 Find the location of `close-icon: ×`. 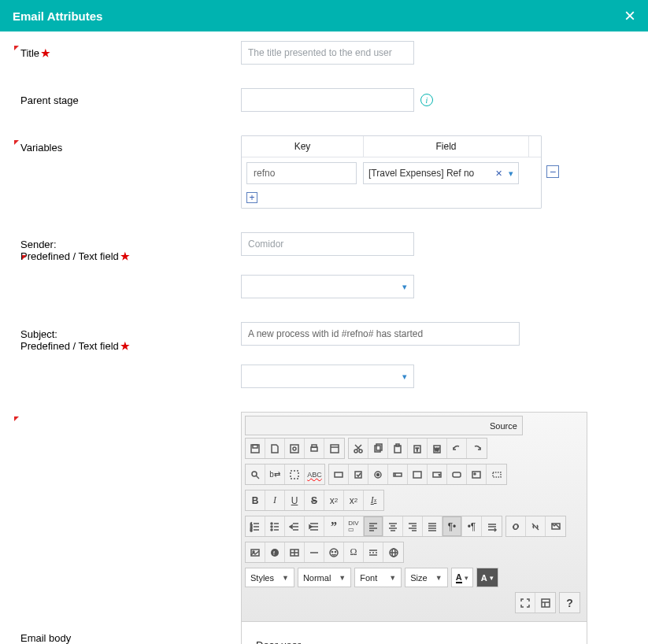

close-icon: × is located at coordinates (630, 16).